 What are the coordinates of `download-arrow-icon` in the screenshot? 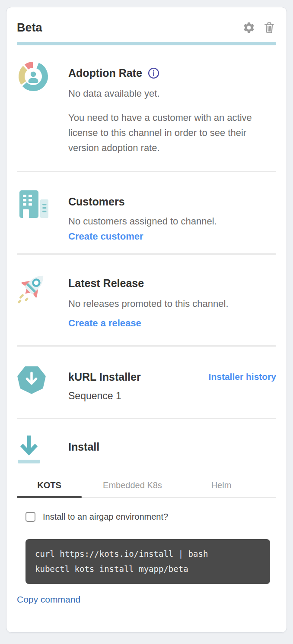 It's located at (42, 450).